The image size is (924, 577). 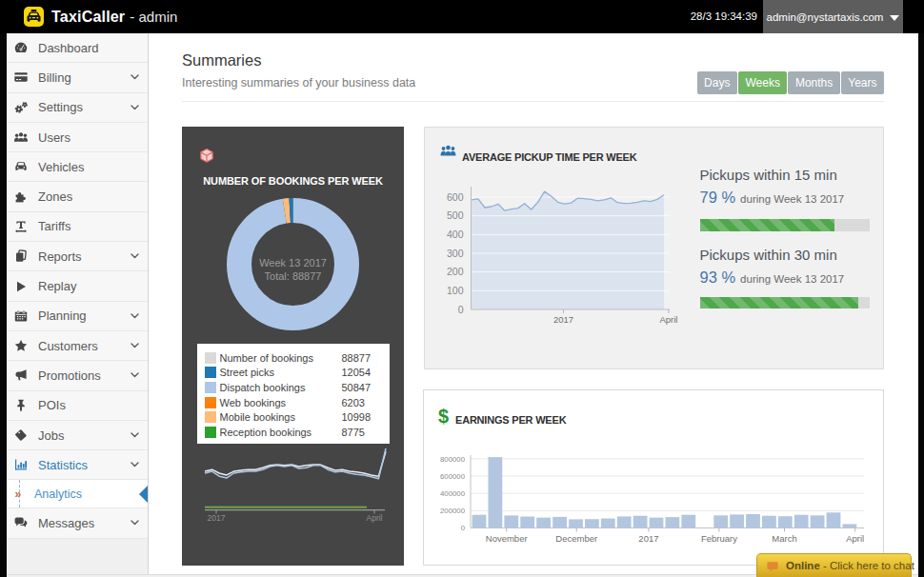 I want to click on svg-text: 600, so click(x=455, y=197).